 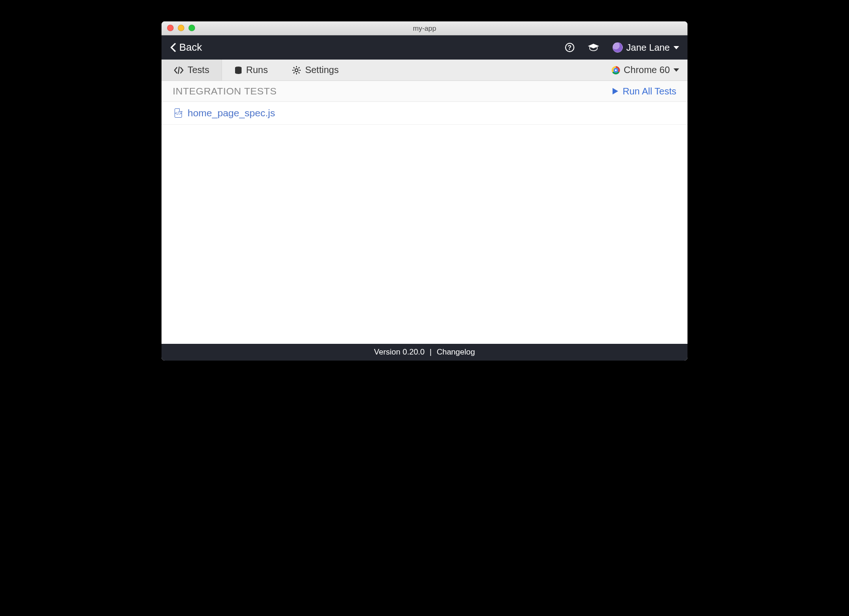 I want to click on section-title: INTEGRATION TESTS, so click(x=225, y=91).